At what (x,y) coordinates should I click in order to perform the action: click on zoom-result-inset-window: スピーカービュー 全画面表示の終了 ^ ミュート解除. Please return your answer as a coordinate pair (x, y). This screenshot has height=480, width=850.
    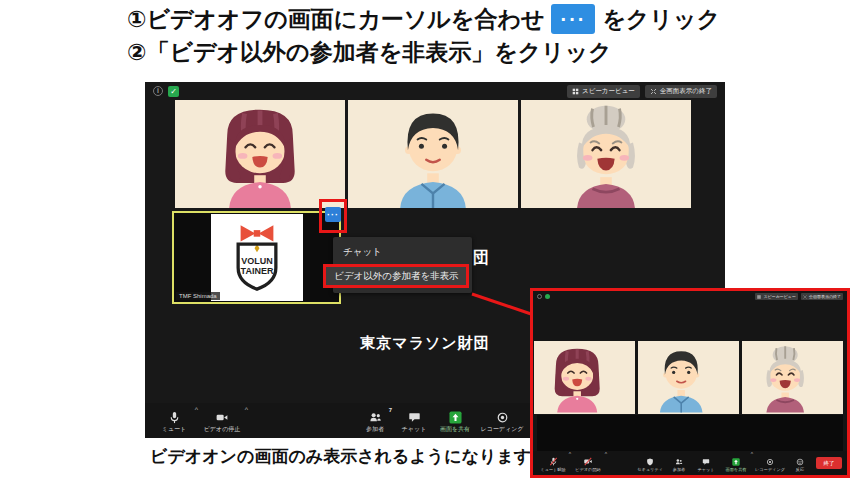
    Looking at the image, I should click on (690, 383).